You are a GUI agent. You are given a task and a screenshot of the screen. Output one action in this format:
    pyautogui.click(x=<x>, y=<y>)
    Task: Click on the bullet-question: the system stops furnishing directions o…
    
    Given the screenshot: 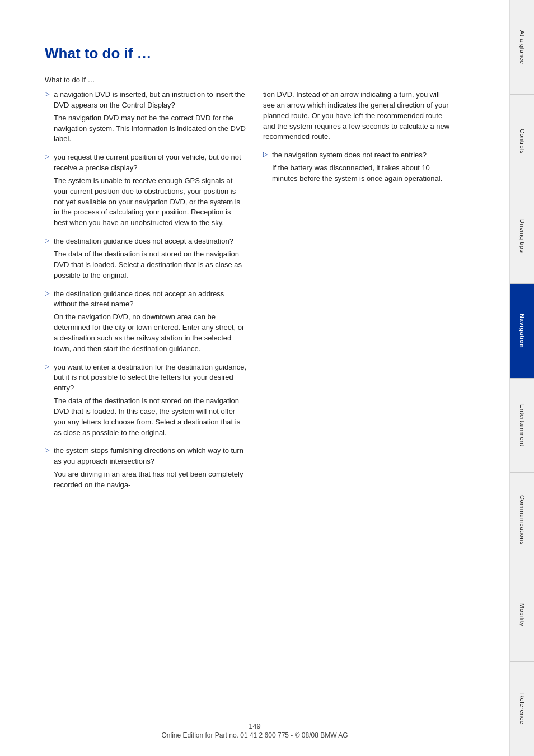 What is the action you would take?
    pyautogui.click(x=149, y=456)
    